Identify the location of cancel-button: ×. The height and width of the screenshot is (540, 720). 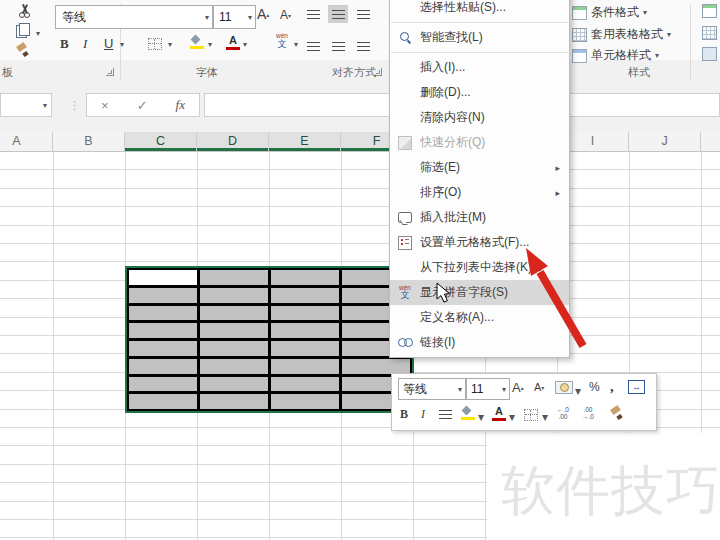
(105, 106).